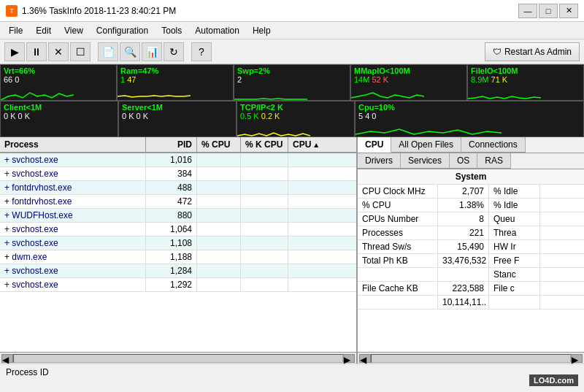  Describe the element at coordinates (471, 219) in the screenshot. I see `cpu-data-row: CPUs Number 8 Queu` at that location.